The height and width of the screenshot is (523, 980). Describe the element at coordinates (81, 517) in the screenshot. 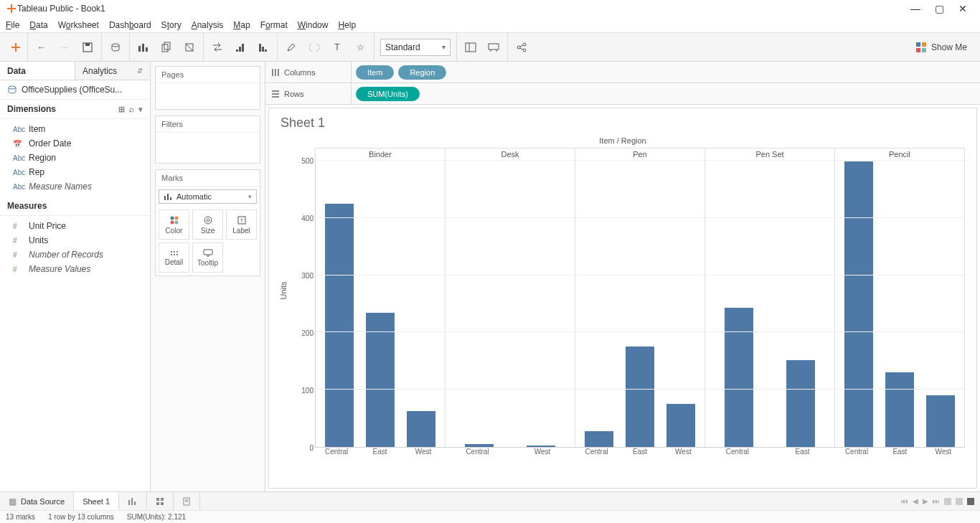

I see `status-dims: 1 row by 13 columns` at that location.